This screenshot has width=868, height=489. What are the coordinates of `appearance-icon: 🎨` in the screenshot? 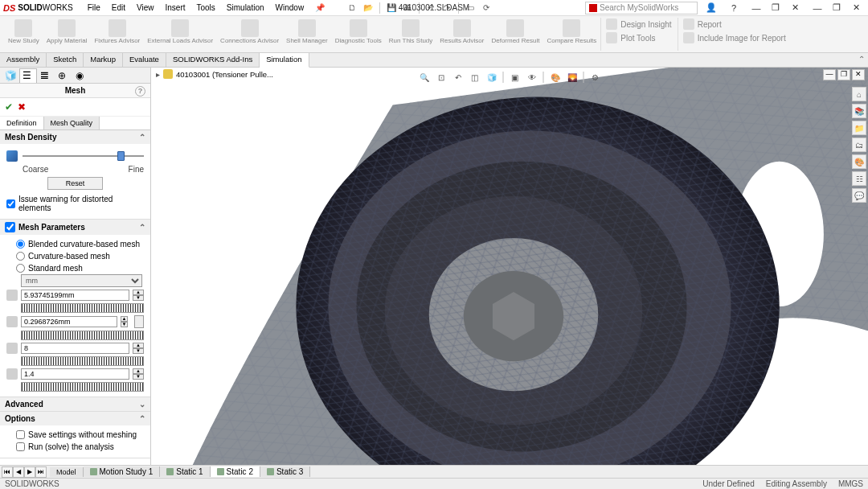 It's located at (555, 77).